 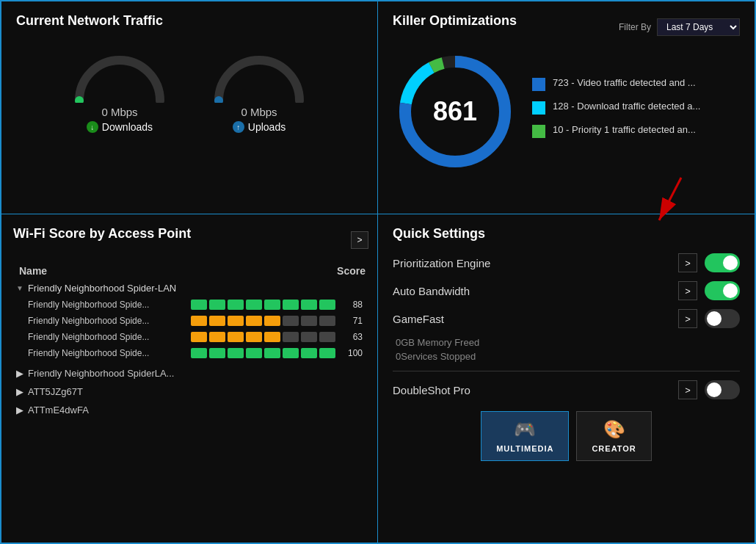 I want to click on ap-children-1: Friendly Neighborhood Spide... 88, so click(x=189, y=329).